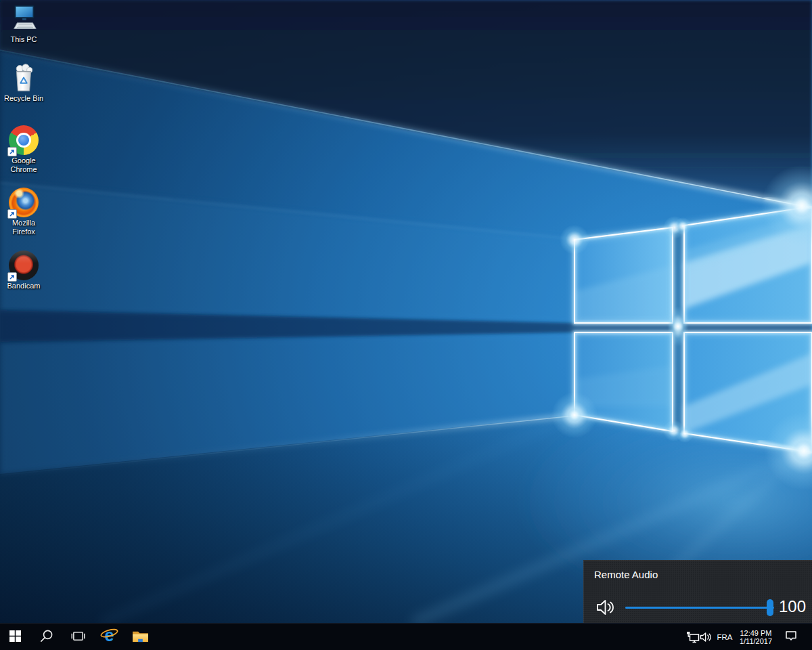 Image resolution: width=812 pixels, height=650 pixels. I want to click on desktop-icon-bandicam: Bandicam, so click(24, 270).